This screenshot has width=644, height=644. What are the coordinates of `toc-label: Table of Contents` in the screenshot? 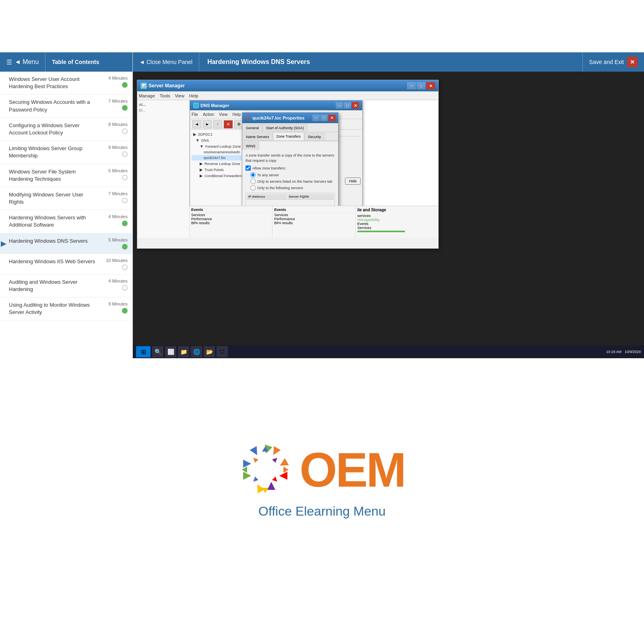 It's located at (76, 62).